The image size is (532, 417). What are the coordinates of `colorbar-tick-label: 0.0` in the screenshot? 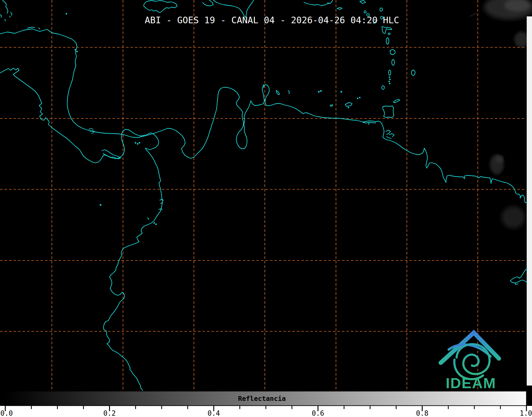 It's located at (7, 413).